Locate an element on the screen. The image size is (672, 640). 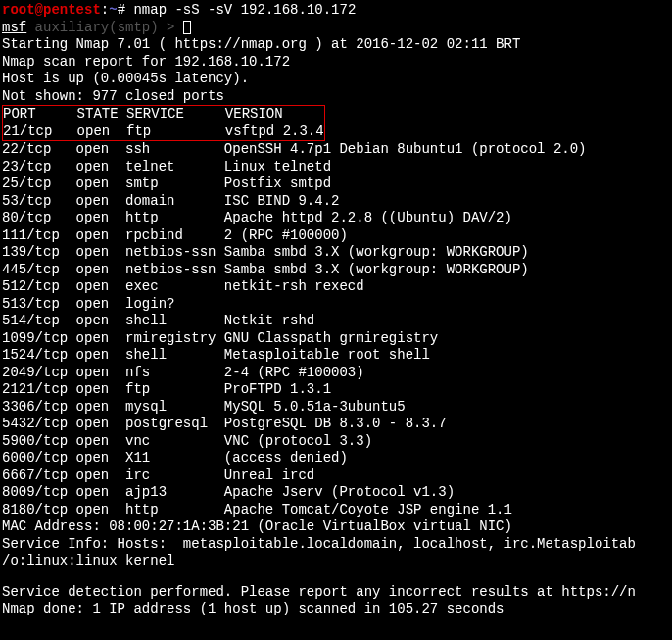
output-line: Nmap scan report for 192.168.10.172 is located at coordinates (336, 63).